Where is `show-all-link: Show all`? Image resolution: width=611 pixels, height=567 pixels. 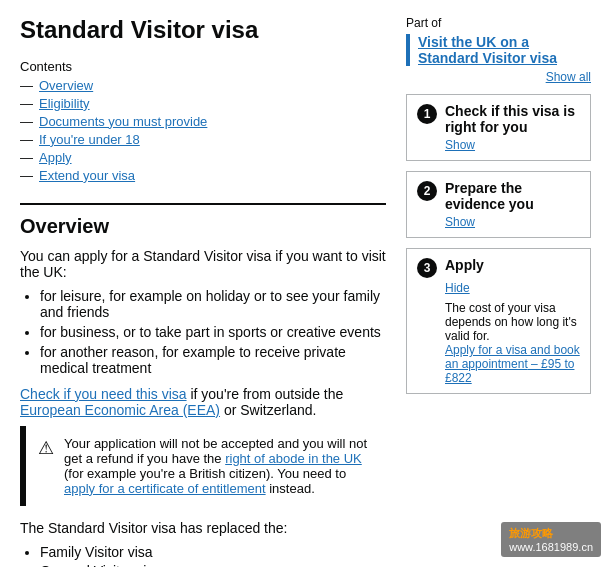
show-all-link: Show all is located at coordinates (498, 77).